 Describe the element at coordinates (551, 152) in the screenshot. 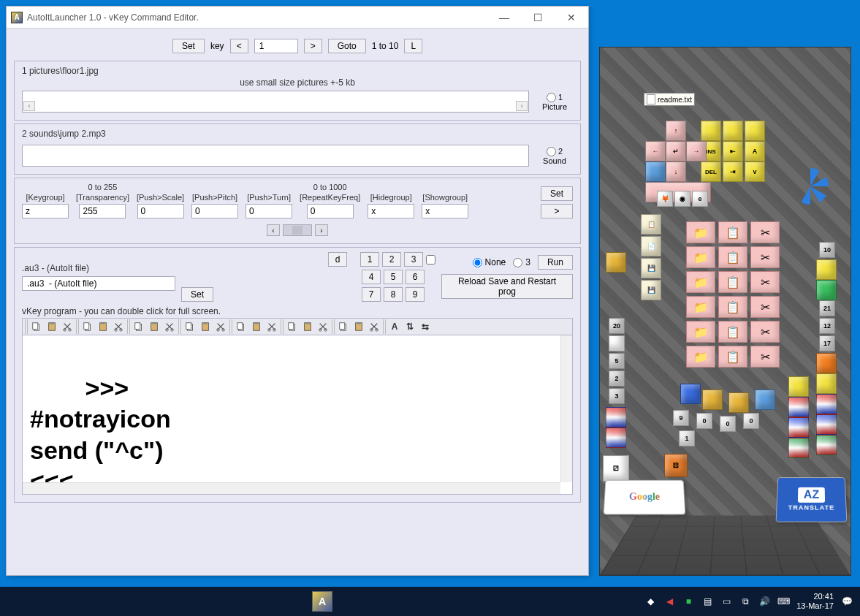

I see `sound-radio` at that location.